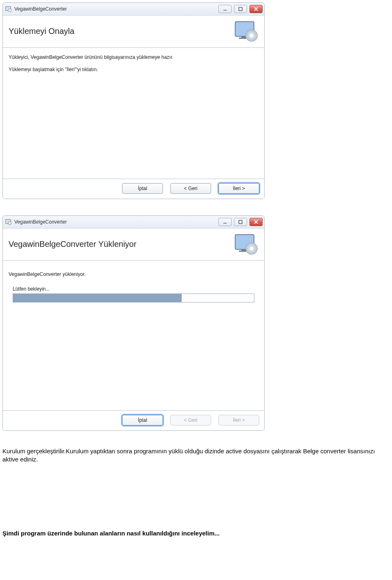  I want to click on installing-text: VegawinBelgeConverter yükleniyor., so click(134, 274).